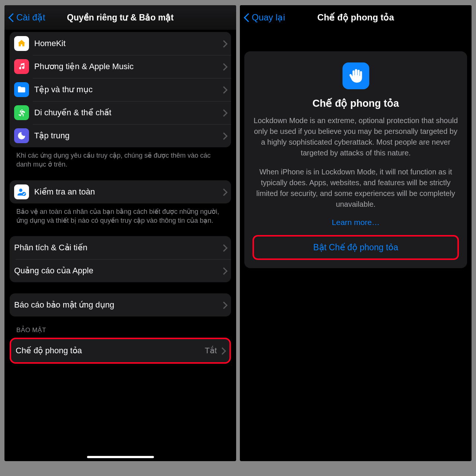  Describe the element at coordinates (22, 192) in the screenshot. I see `safety-check-icon` at that location.